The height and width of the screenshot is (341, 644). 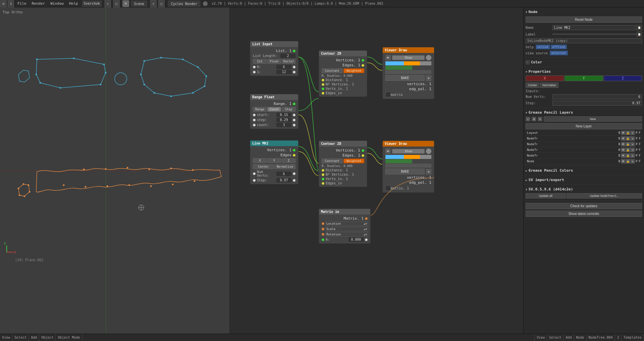 I want to click on scale-dropdown: Scale ▲▼, so click(x=347, y=229).